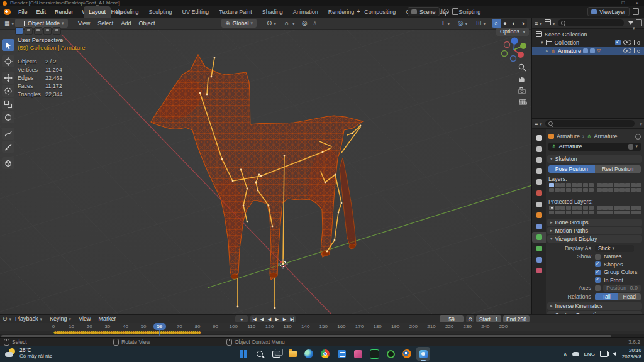 The width and height of the screenshot is (644, 362). I want to click on cursor-tool-button, so click(8, 62).